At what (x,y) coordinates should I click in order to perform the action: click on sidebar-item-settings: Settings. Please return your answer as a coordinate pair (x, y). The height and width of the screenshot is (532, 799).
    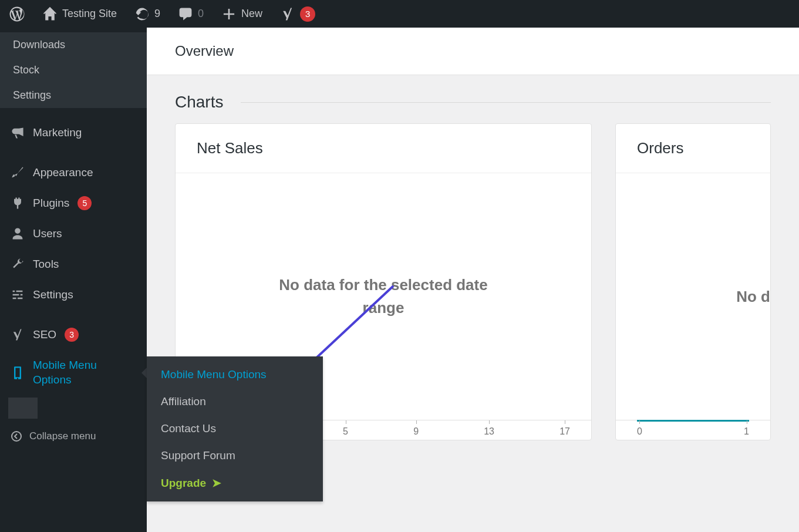
    Looking at the image, I should click on (73, 295).